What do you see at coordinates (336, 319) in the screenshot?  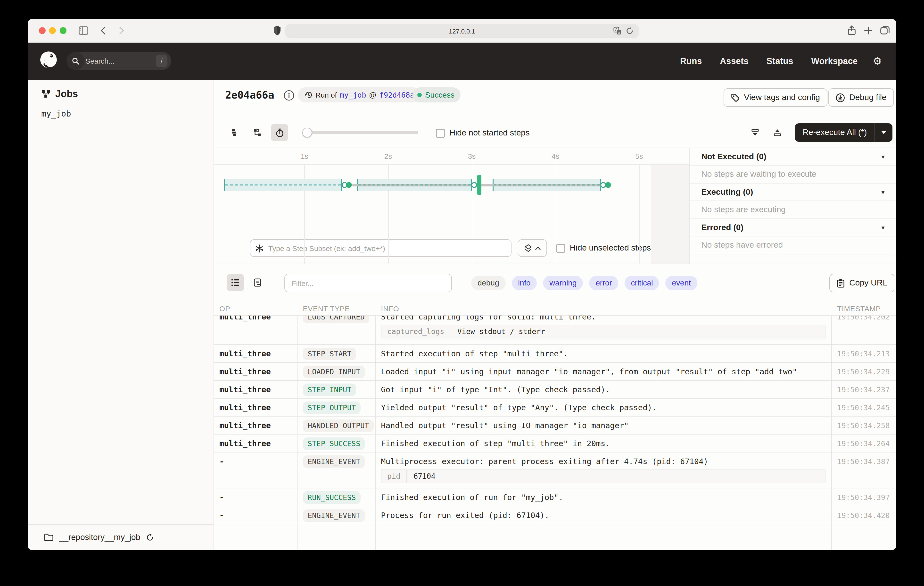 I see `event-type-chip: LOGS_CAPTURED` at bounding box center [336, 319].